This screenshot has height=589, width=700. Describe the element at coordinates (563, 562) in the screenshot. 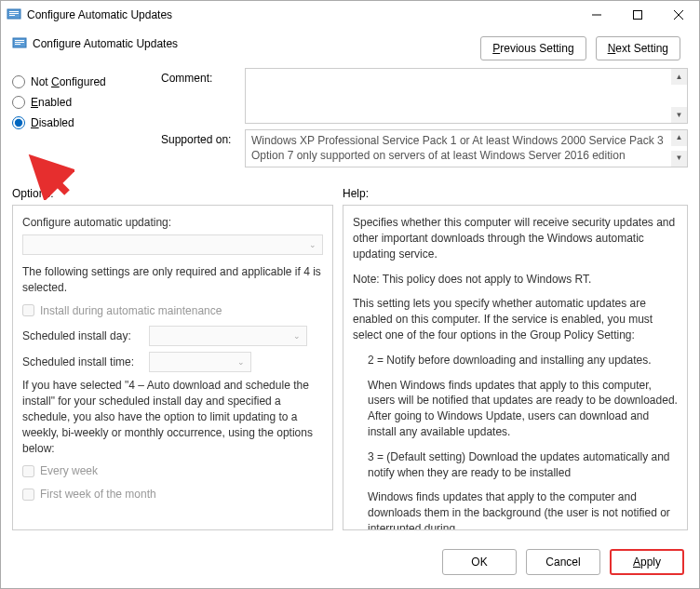

I see `cancel-button: Cancel` at that location.